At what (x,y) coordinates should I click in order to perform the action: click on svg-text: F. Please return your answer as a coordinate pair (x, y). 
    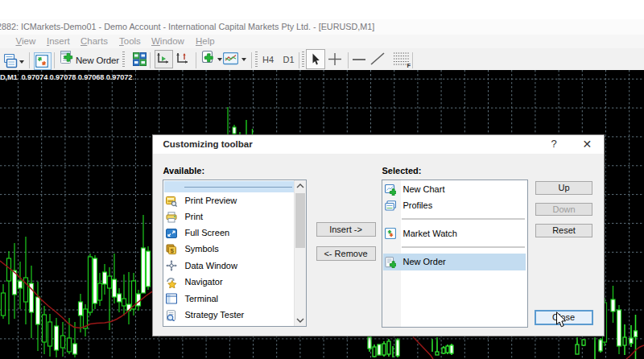
    Looking at the image, I should click on (409, 65).